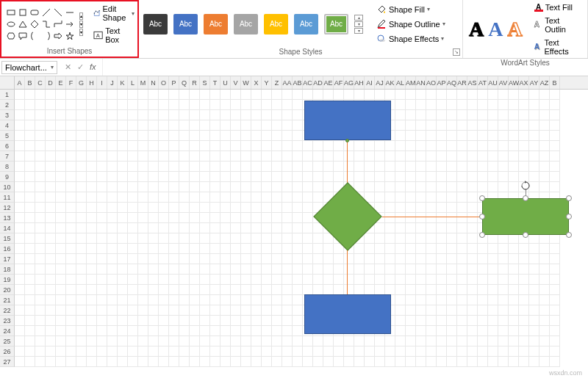  Describe the element at coordinates (71, 82) in the screenshot. I see `col-header: F` at that location.